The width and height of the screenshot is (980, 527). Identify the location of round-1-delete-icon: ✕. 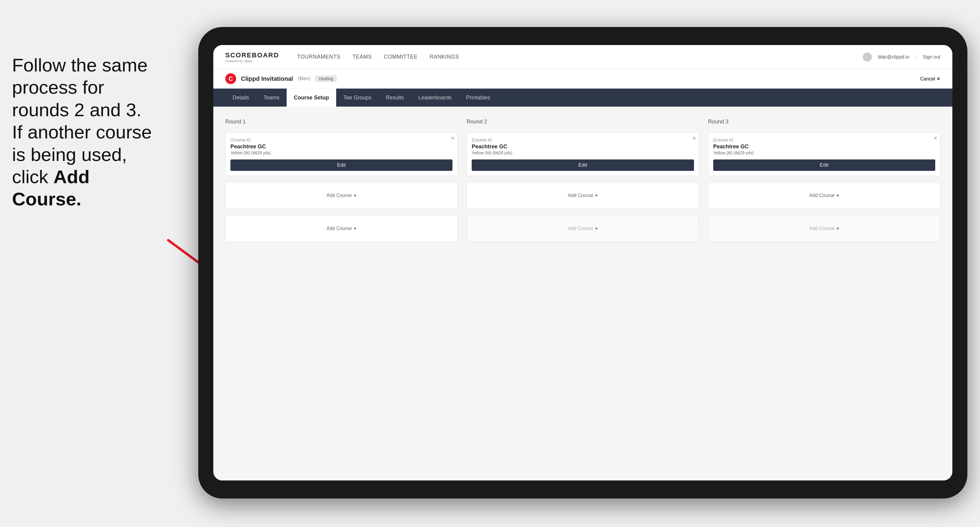
(453, 138).